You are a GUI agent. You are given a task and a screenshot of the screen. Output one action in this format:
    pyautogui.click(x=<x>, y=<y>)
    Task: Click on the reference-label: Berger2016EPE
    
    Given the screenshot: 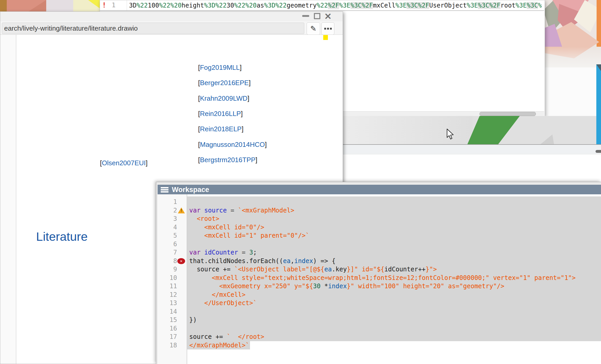 What is the action you would take?
    pyautogui.click(x=224, y=83)
    